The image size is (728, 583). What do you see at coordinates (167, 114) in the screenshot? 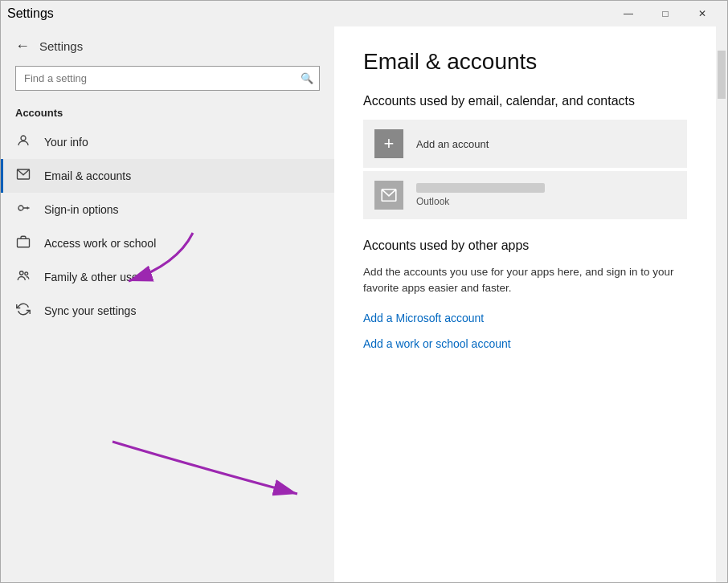
I see `sidebar-section-title: Accounts` at bounding box center [167, 114].